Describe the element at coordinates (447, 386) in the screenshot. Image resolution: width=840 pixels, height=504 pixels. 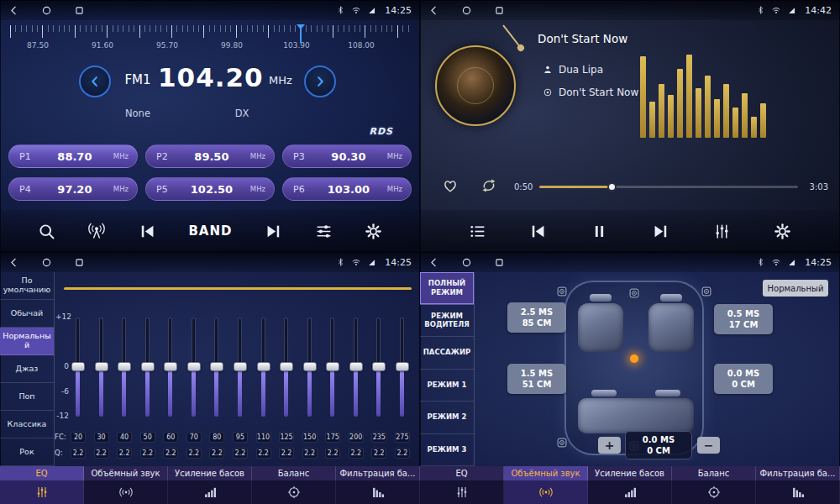
I see `mode-1: РЕЖИМ 1` at that location.